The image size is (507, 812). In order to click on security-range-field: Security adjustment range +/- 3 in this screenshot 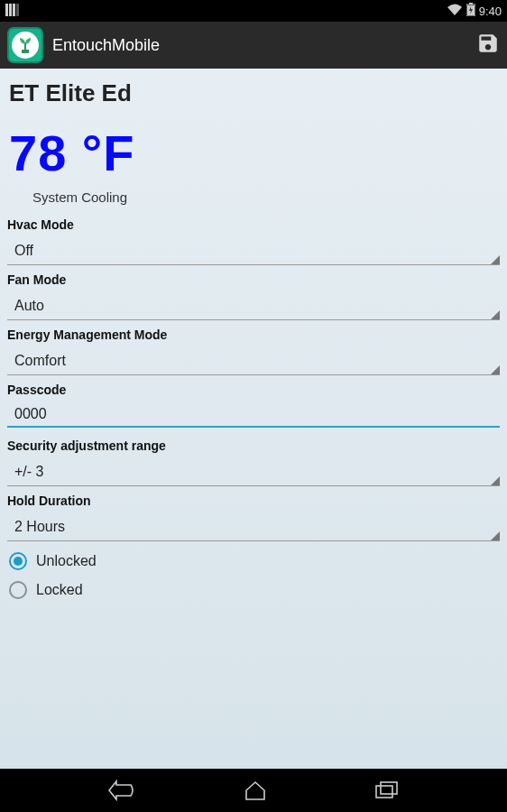, I will do `click(254, 462)`.